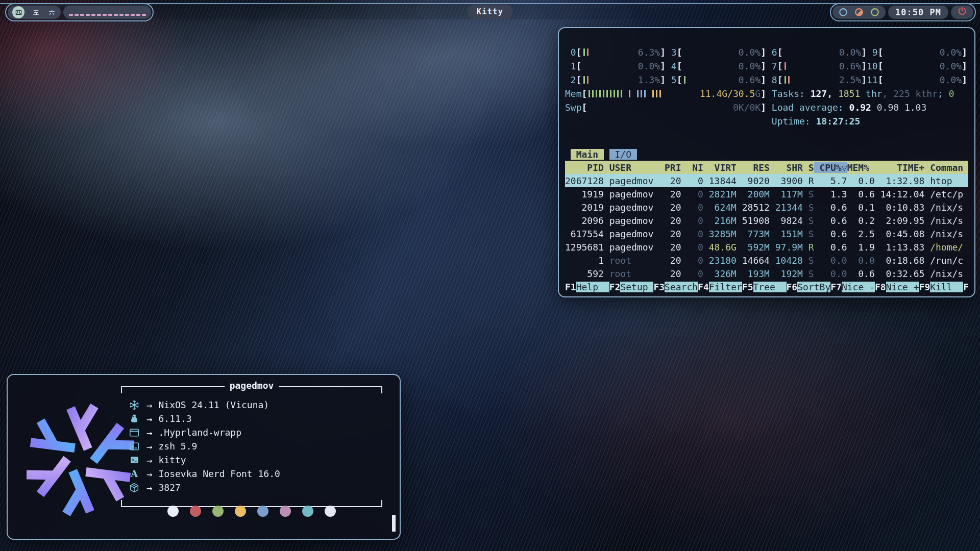 The image size is (980, 551). I want to click on process-row: 2019pagedmov200624M2851221344S0.60.10:10…, so click(767, 207).